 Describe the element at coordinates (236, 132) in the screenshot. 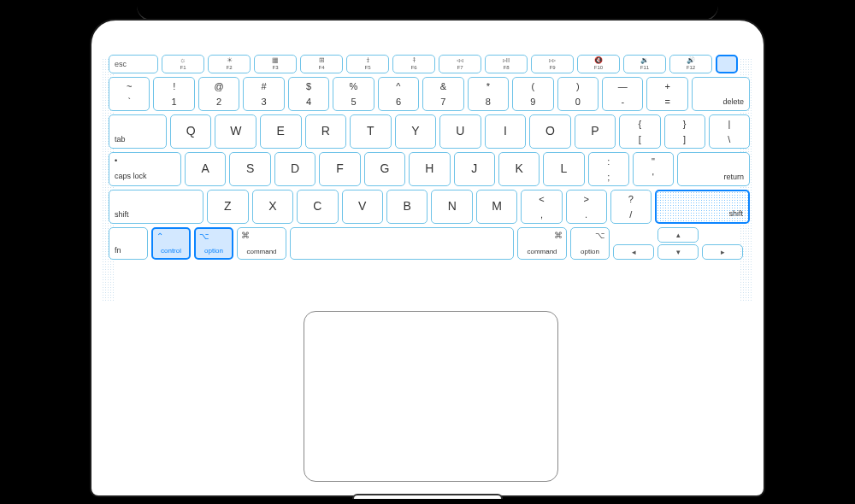

I see `key-w: W` at that location.